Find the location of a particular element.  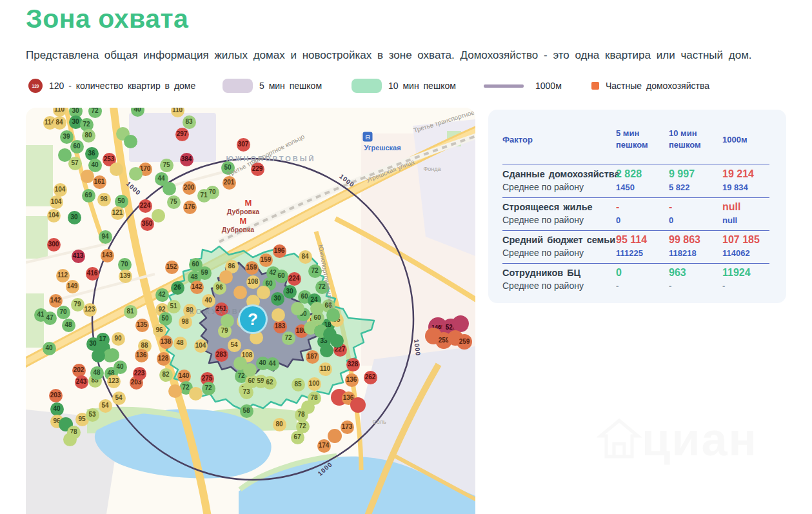

zone-10min-swatch-icon is located at coordinates (366, 86).